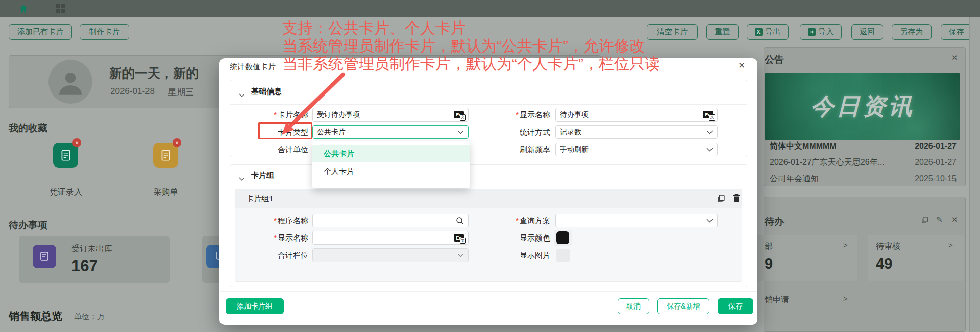 This screenshot has height=332, width=980. What do you see at coordinates (888, 246) in the screenshot?
I see `todo-stat-label: 待审核` at bounding box center [888, 246].